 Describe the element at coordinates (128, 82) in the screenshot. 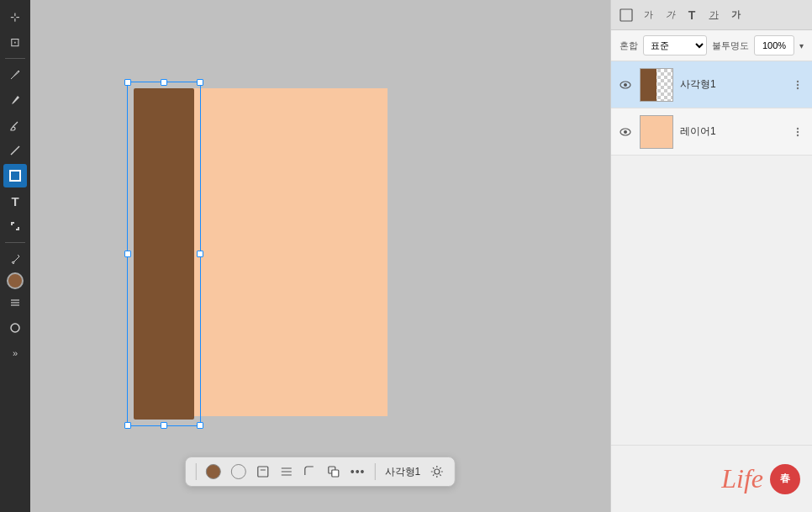

I see `handle-top-left` at that location.